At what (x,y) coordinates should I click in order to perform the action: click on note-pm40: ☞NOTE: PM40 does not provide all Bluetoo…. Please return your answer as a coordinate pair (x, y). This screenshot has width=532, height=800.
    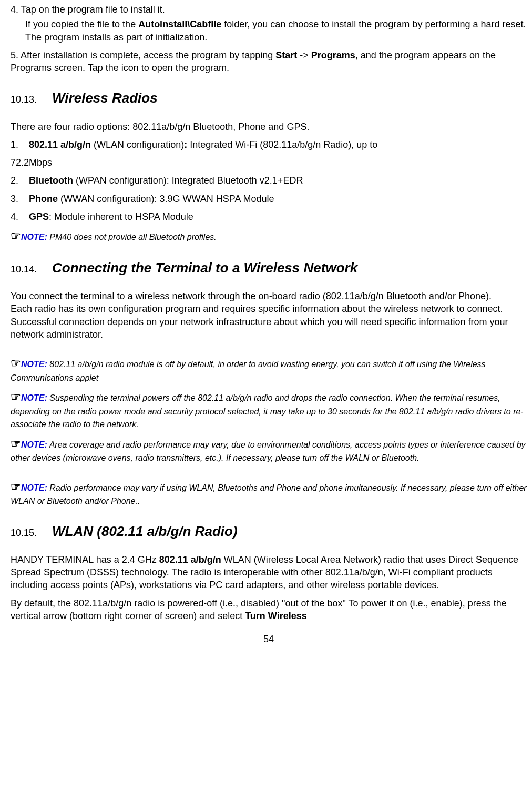
    Looking at the image, I should click on (269, 236).